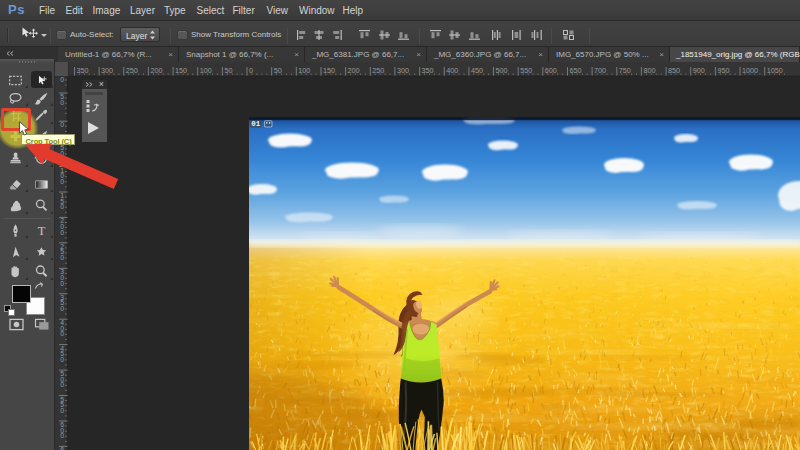 The height and width of the screenshot is (450, 800). Describe the element at coordinates (256, 124) in the screenshot. I see `svg-text: 01` at that location.